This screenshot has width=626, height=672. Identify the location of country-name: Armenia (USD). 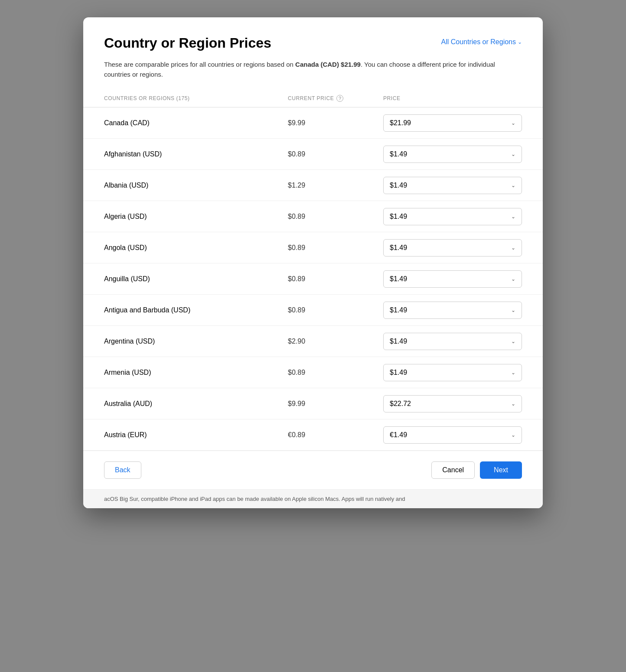
(196, 373).